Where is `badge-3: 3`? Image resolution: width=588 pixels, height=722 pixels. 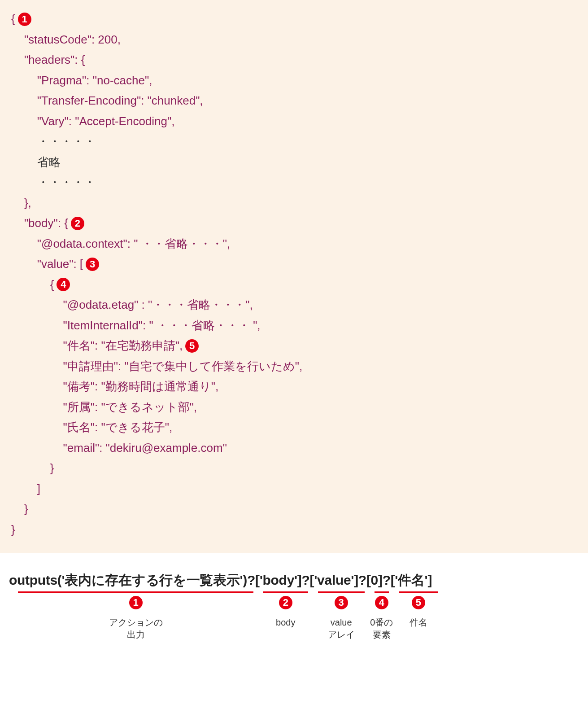
badge-3: 3 is located at coordinates (92, 264).